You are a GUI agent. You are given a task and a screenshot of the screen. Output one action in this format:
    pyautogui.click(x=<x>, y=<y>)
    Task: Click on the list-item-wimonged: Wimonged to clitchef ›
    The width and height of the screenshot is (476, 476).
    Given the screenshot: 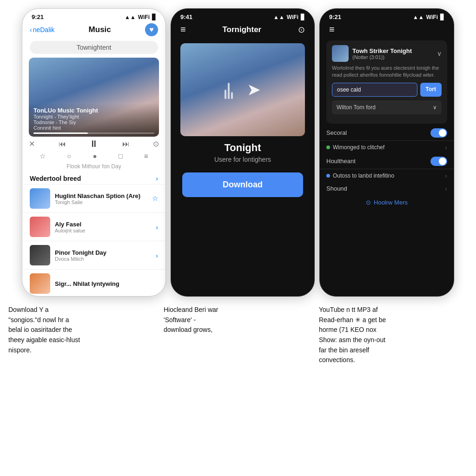 What is the action you would take?
    pyautogui.click(x=387, y=147)
    